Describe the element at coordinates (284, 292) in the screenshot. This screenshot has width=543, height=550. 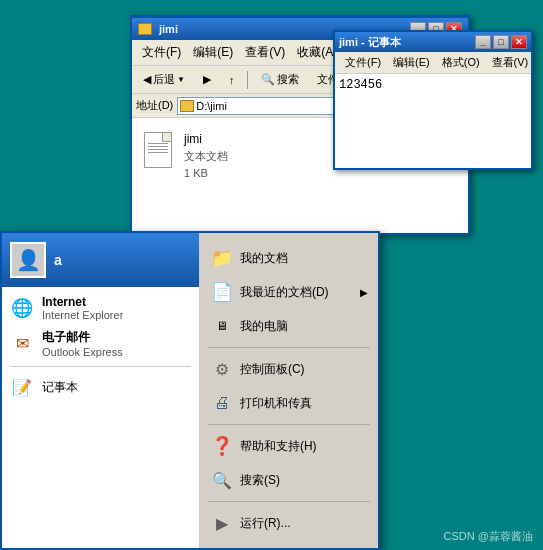
I see `recentdocs-label: 我最近的文档(D)` at that location.